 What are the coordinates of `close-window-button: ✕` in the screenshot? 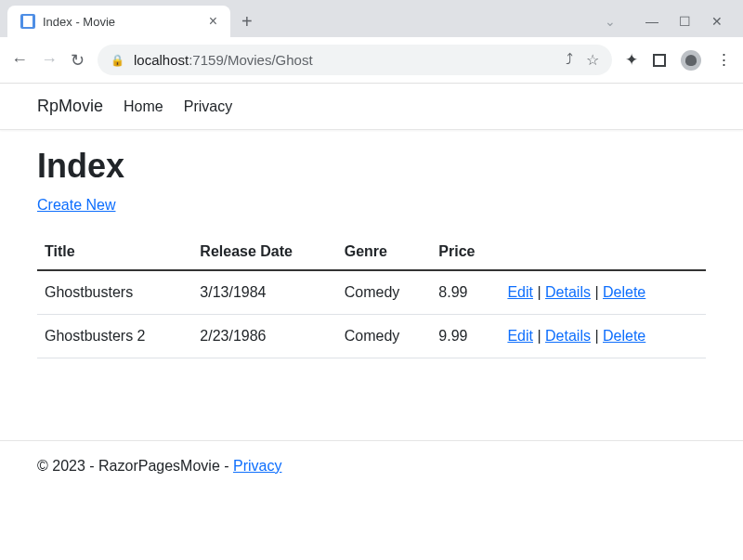 It's located at (717, 21).